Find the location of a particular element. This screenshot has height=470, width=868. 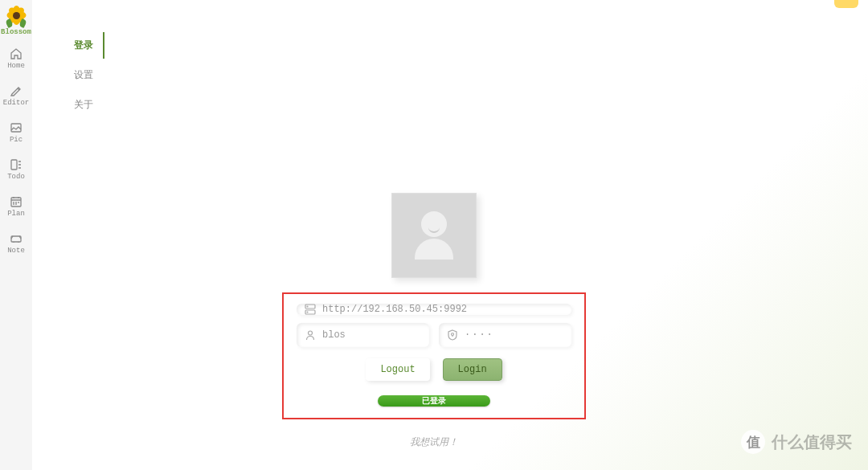

watermark-text: 什么值得买 is located at coordinates (812, 442).